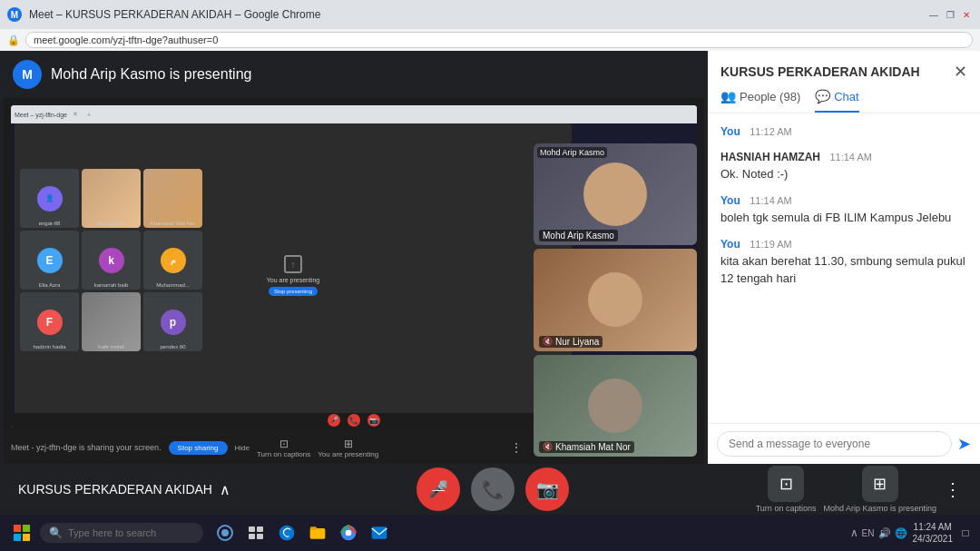  I want to click on people-tab-label: People (98), so click(769, 96).